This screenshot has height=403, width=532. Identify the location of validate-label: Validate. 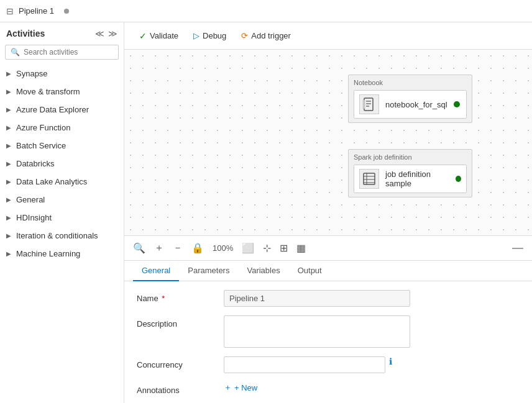
(164, 36).